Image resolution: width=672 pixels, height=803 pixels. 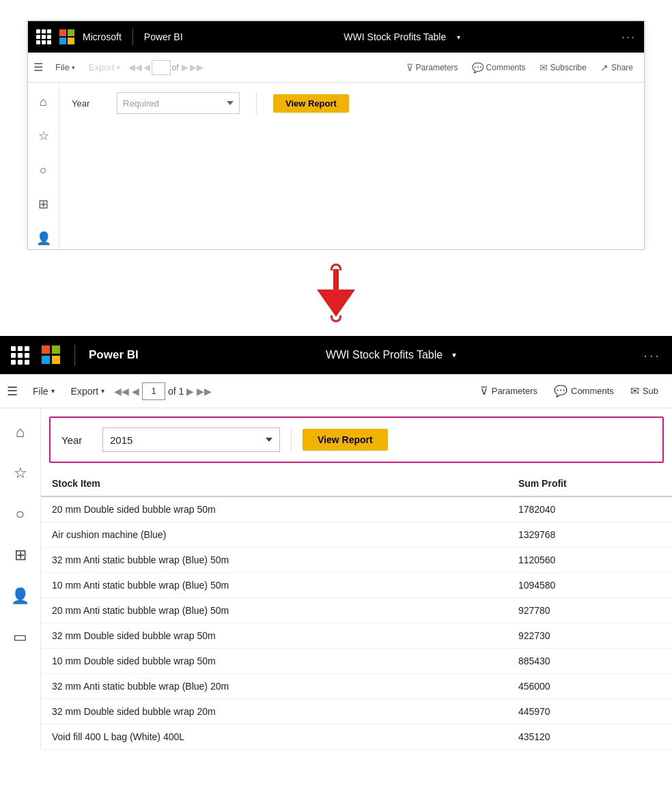 I want to click on apps-grid-icon-bottom, so click(x=20, y=355).